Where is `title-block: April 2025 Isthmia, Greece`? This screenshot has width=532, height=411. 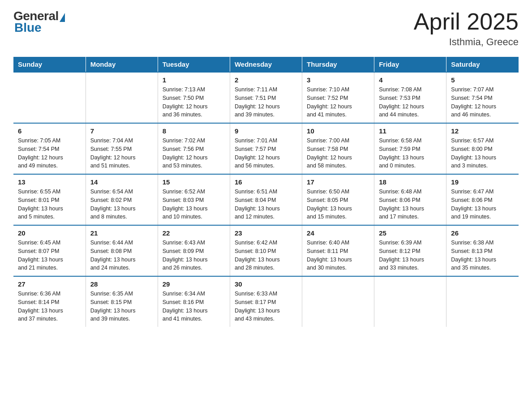
title-block: April 2025 Isthmia, Greece is located at coordinates (466, 29).